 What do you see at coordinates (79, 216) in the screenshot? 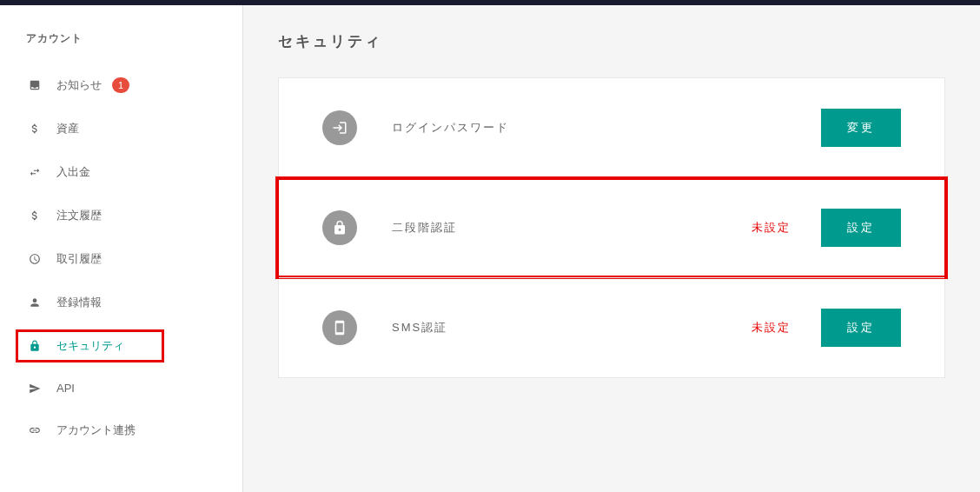
I see `sidebar-item-label: 注文履歴` at bounding box center [79, 216].